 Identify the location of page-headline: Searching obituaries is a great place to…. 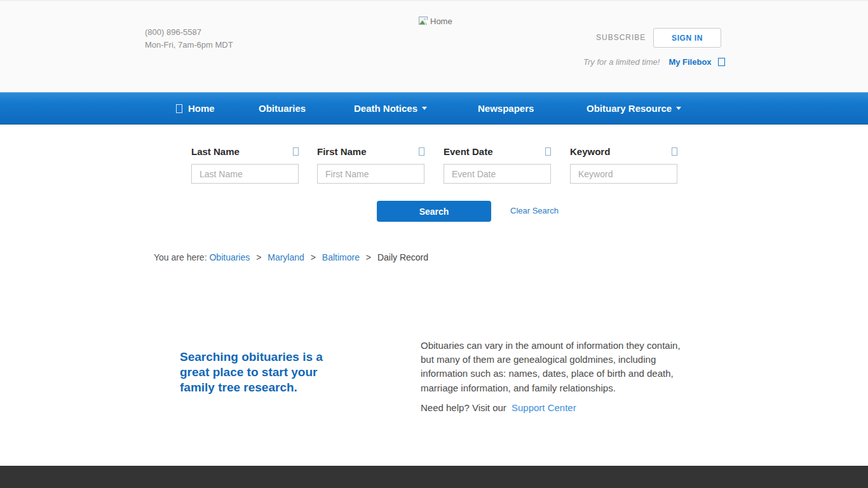
(260, 372).